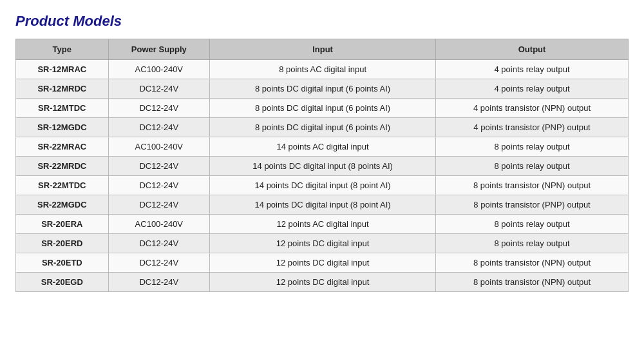 This screenshot has height=350, width=644. Describe the element at coordinates (62, 186) in the screenshot. I see `cell-type: SR-22MTDC` at that location.